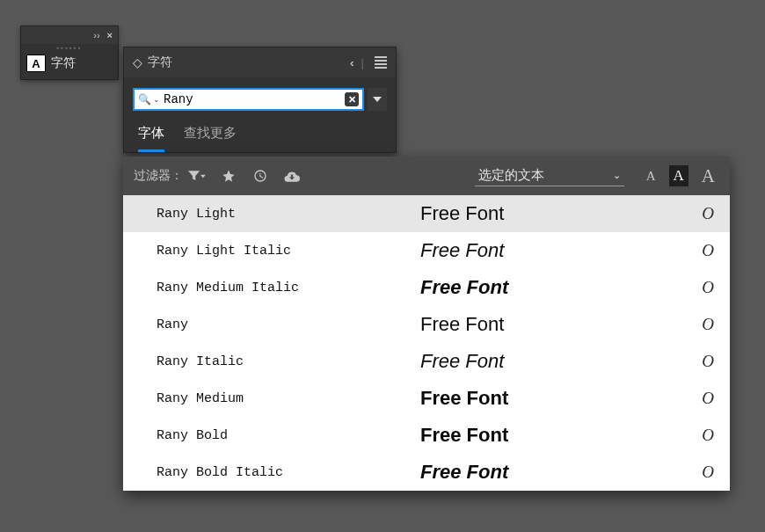 This screenshot has height=532, width=765. Describe the element at coordinates (260, 100) in the screenshot. I see `character-panel: ◇ 字符 ‹‹ | 🔍 ⌄ ✕ 字体 查找更多` at that location.